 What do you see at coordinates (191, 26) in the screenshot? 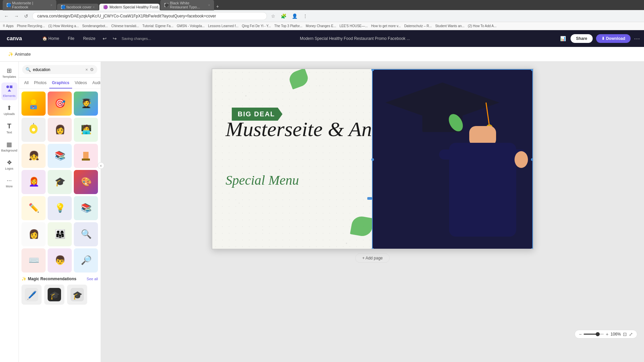
I see `bookmark-6: GMSN - Vologda...` at bounding box center [191, 26].